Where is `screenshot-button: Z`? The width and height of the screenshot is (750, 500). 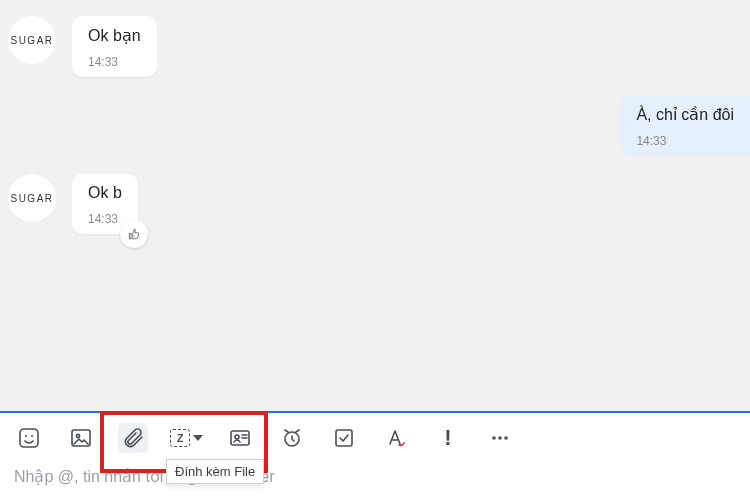
screenshot-button: Z is located at coordinates (186, 438).